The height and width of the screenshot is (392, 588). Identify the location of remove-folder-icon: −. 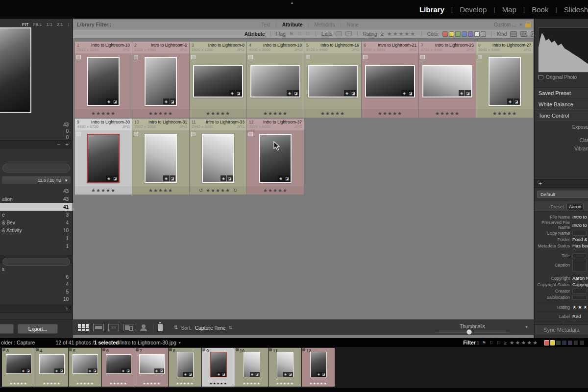
(59, 145).